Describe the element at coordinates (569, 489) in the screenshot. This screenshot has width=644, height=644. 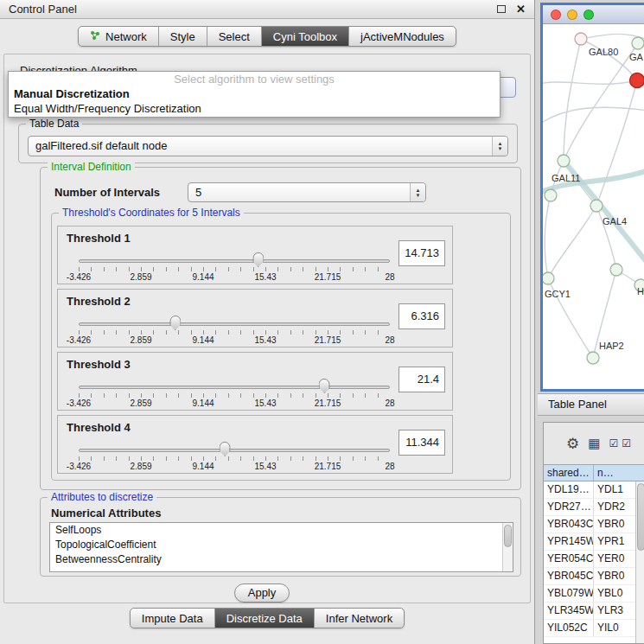
I see `table-cell: YDL19…` at that location.